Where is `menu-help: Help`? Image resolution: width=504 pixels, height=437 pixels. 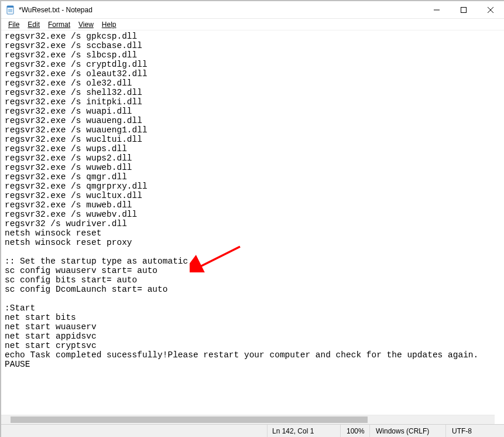 menu-help: Help is located at coordinates (109, 25).